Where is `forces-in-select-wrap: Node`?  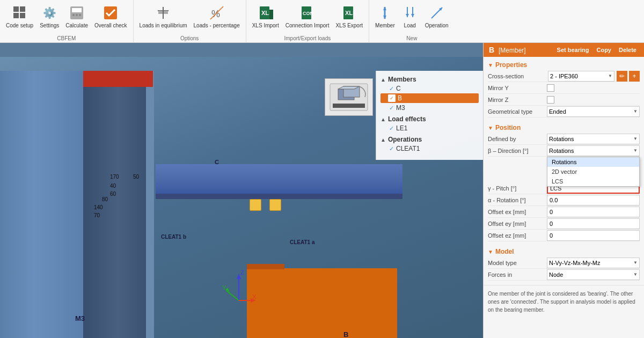 forces-in-select-wrap: Node is located at coordinates (594, 275).